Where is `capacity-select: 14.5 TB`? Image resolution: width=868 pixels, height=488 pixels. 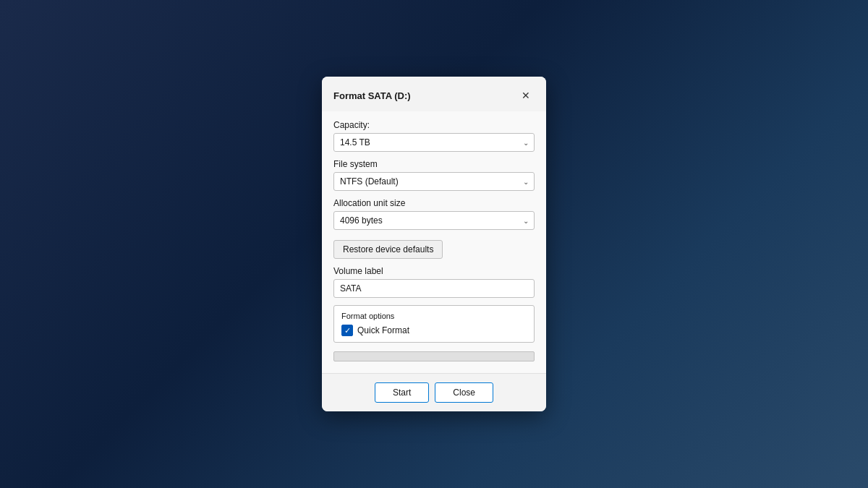
capacity-select: 14.5 TB is located at coordinates (434, 142).